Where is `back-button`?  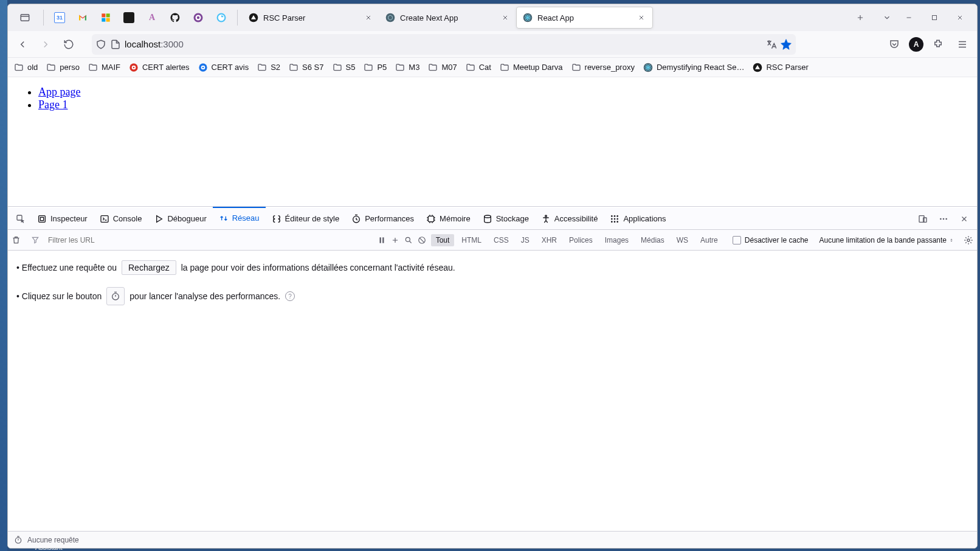
back-button is located at coordinates (22, 44).